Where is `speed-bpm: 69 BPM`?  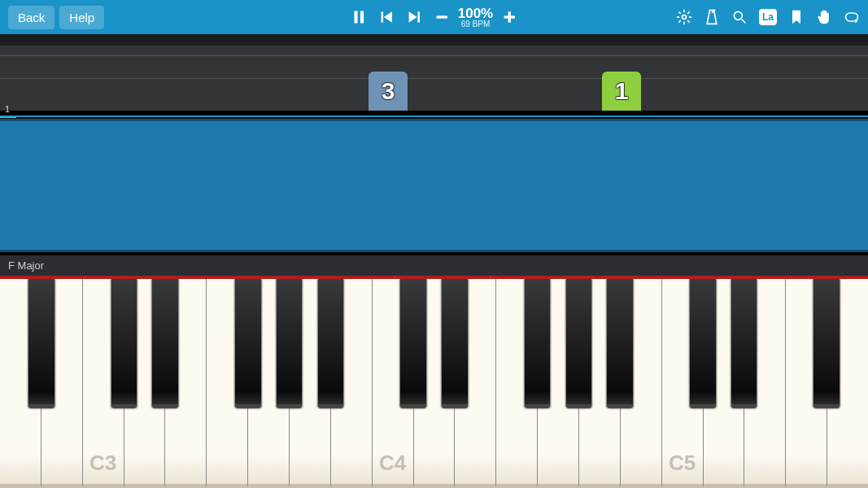
speed-bpm: 69 BPM is located at coordinates (475, 24).